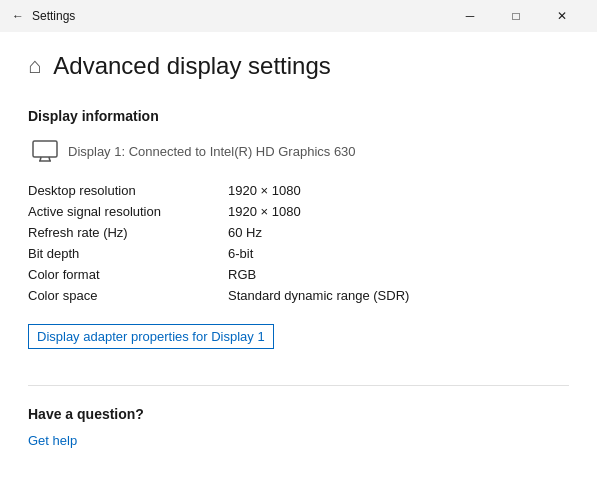  I want to click on table-row: Active signal resolution1920 × 1080, so click(298, 212).